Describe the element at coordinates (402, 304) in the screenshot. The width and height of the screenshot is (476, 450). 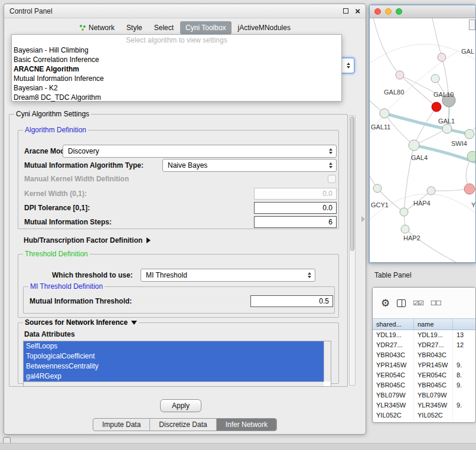
I see `columns-icon` at that location.